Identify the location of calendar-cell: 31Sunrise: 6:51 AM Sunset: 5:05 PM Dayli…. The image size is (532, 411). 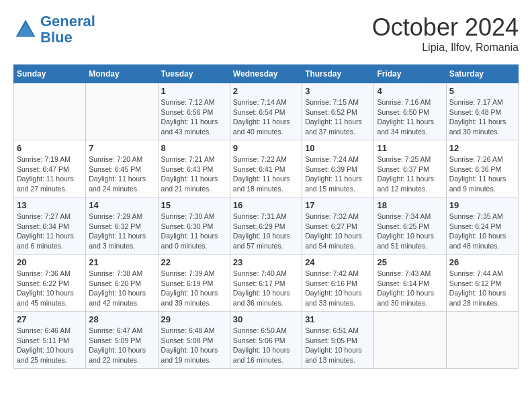
(339, 340).